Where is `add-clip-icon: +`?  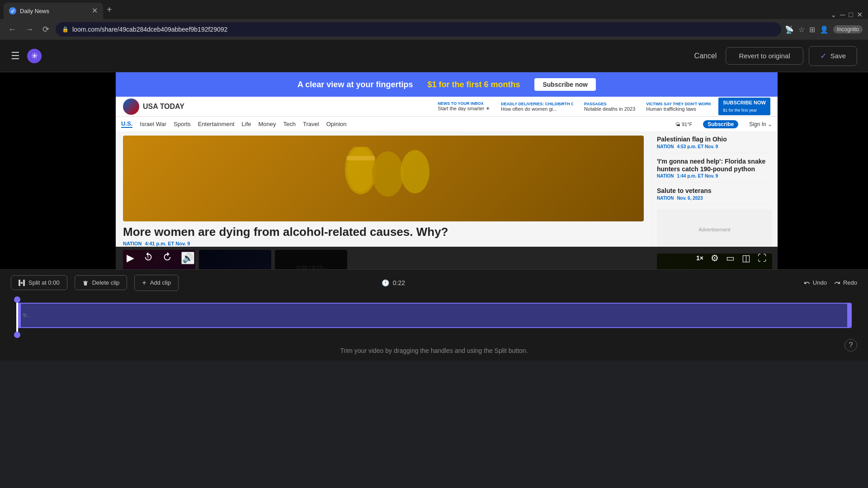 add-clip-icon: + is located at coordinates (144, 283).